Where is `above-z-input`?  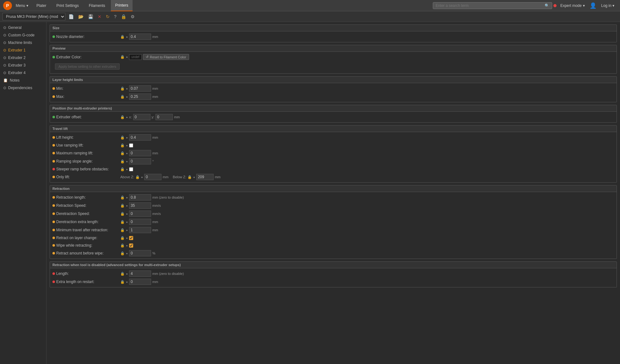 above-z-input is located at coordinates (153, 177).